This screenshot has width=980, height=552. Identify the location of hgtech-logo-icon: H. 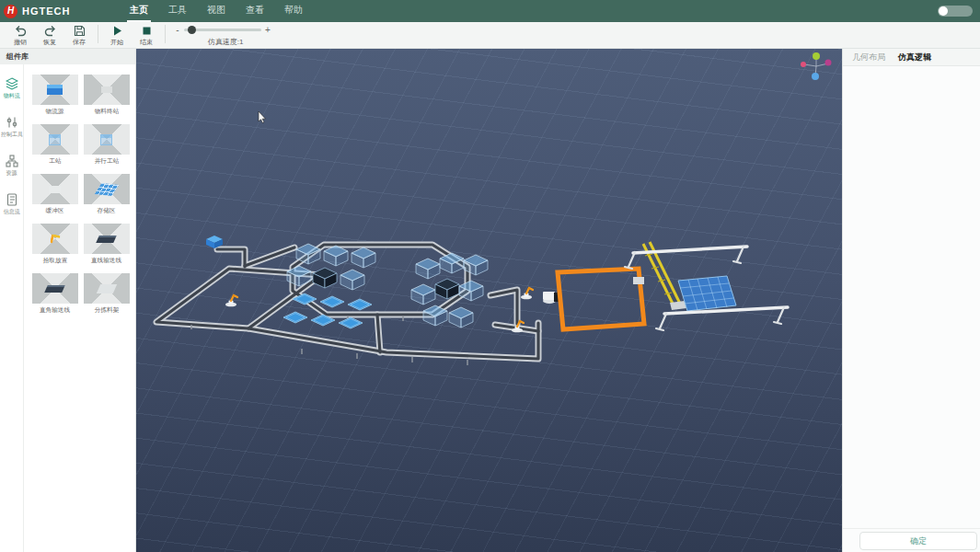
(11, 11).